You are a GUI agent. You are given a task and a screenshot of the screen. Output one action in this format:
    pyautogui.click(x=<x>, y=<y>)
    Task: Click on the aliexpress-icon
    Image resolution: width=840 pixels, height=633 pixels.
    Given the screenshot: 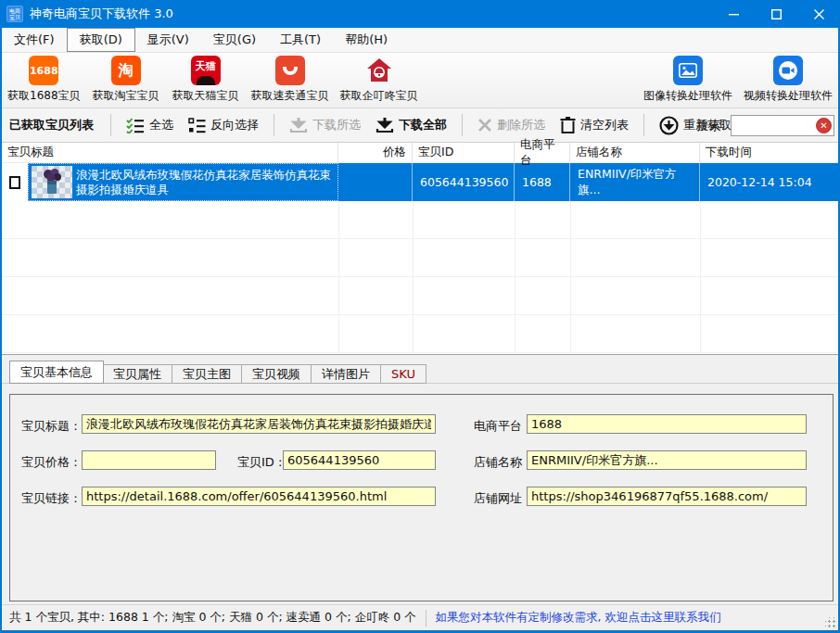 What is the action you would take?
    pyautogui.click(x=290, y=70)
    